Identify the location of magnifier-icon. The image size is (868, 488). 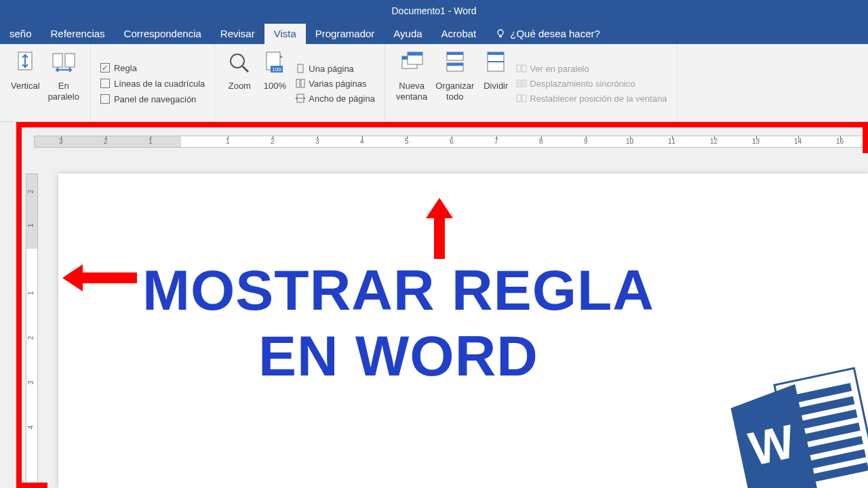
(239, 64).